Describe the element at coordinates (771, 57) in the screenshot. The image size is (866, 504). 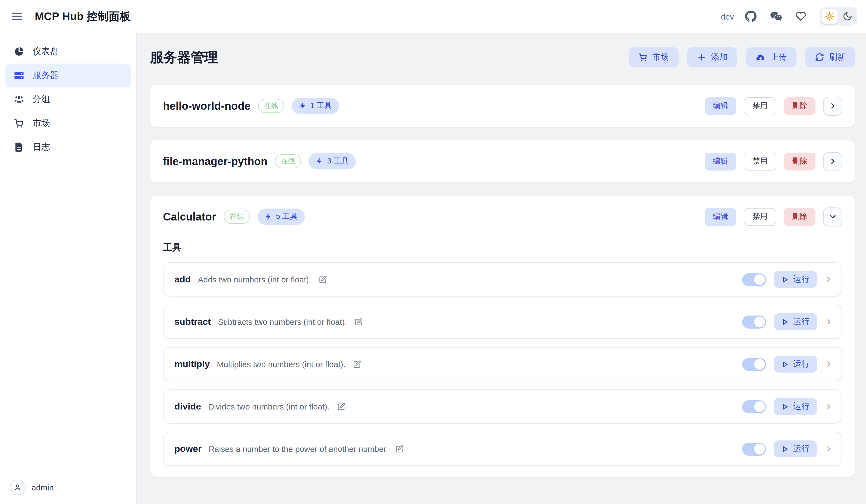
I see `upload-button: 上传` at that location.